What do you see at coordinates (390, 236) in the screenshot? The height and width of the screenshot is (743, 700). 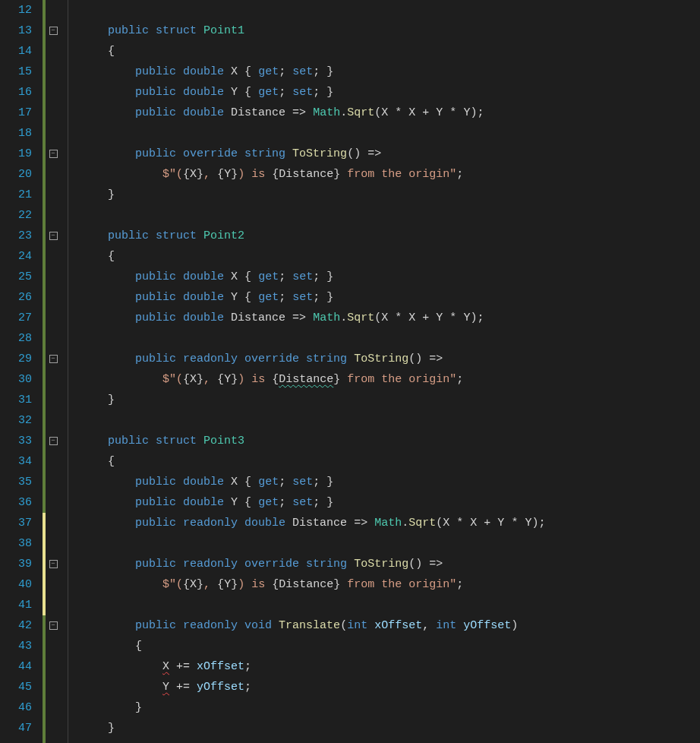 I see `struct-decl: public struct Point2` at bounding box center [390, 236].